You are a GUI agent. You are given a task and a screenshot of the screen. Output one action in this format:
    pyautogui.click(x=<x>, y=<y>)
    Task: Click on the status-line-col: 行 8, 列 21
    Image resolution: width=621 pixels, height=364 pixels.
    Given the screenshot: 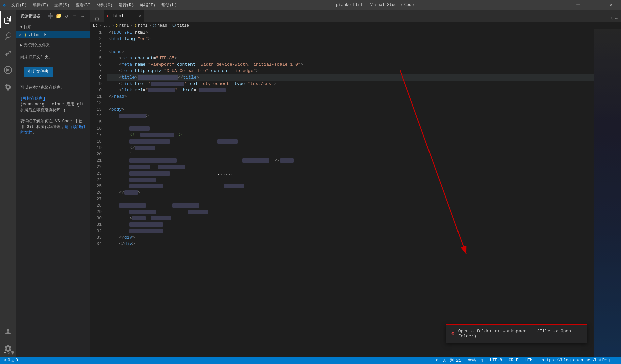 What is the action you would take?
    pyautogui.click(x=448, y=361)
    